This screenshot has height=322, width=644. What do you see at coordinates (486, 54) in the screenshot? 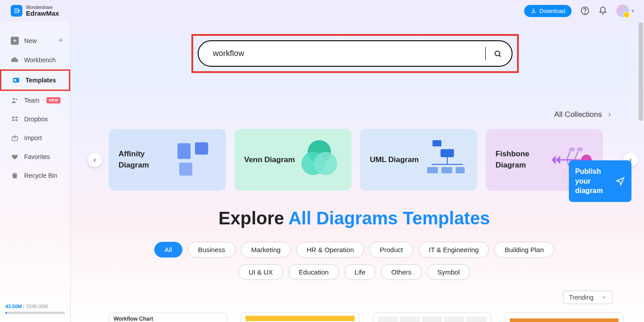
I see `search-divider` at bounding box center [486, 54].